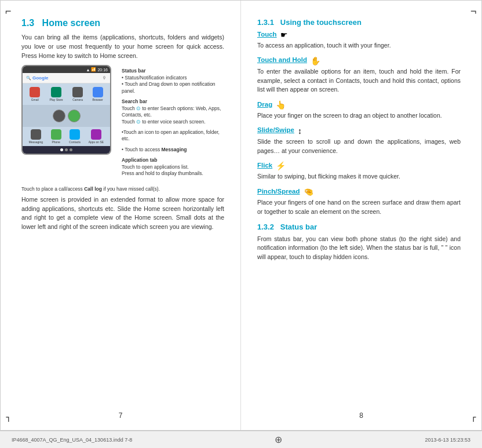 The height and width of the screenshot is (448, 482). I want to click on section-heading-right: 1.3.1 Using the touchscreen, so click(359, 22).